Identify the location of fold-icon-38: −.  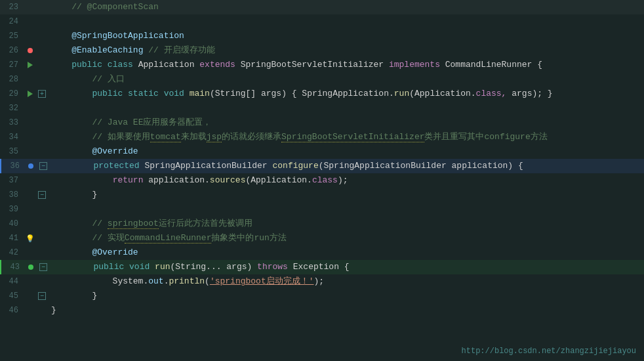
(42, 195).